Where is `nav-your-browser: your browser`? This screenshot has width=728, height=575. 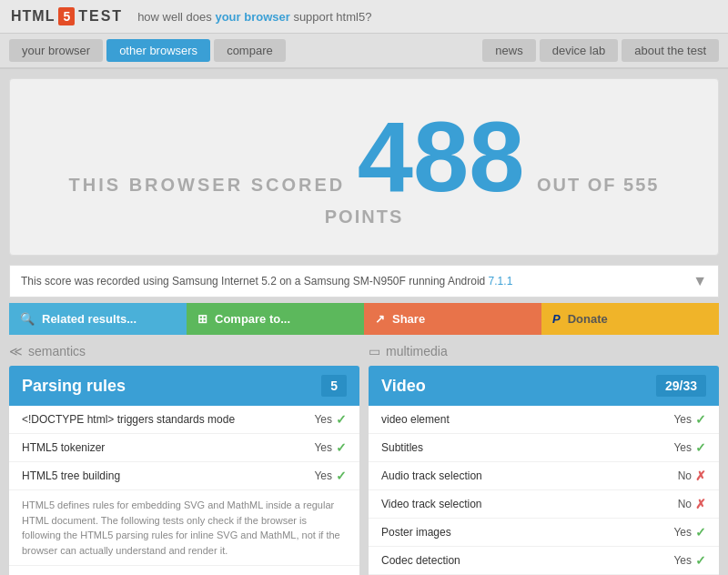 nav-your-browser: your browser is located at coordinates (56, 51).